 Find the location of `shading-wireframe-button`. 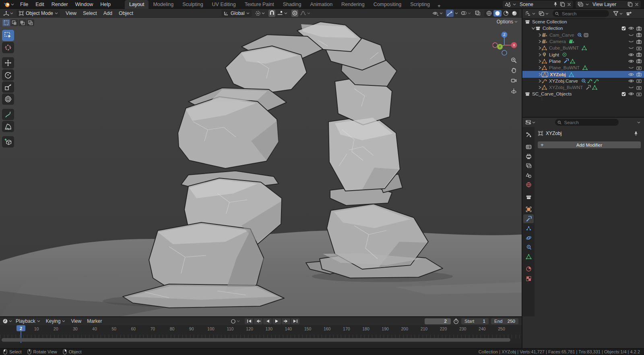

shading-wireframe-button is located at coordinates (489, 13).